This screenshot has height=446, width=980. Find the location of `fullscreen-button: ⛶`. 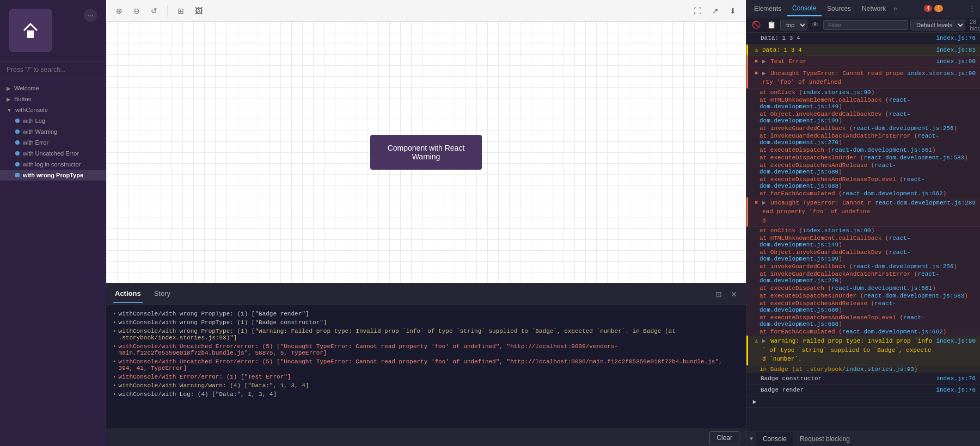

fullscreen-button: ⛶ is located at coordinates (697, 11).